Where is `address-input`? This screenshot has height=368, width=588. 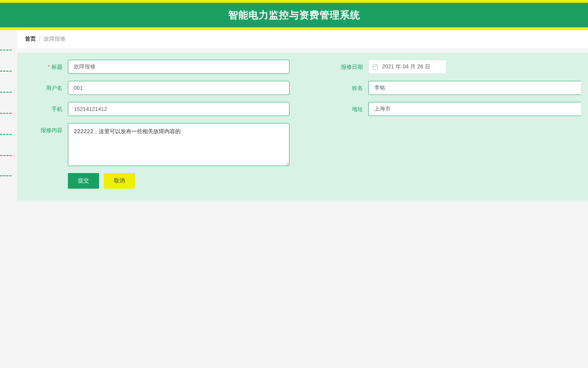 address-input is located at coordinates (474, 109).